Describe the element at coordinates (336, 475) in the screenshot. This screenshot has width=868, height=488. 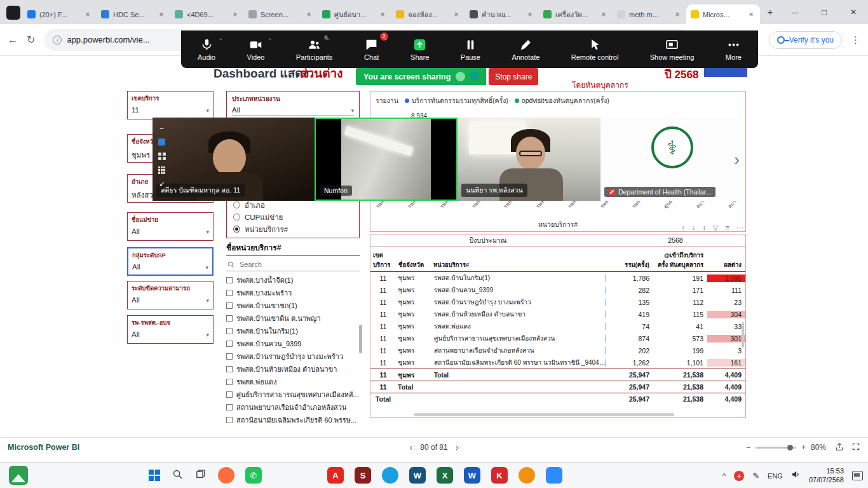
I see `taskbar-app-icon: A` at that location.